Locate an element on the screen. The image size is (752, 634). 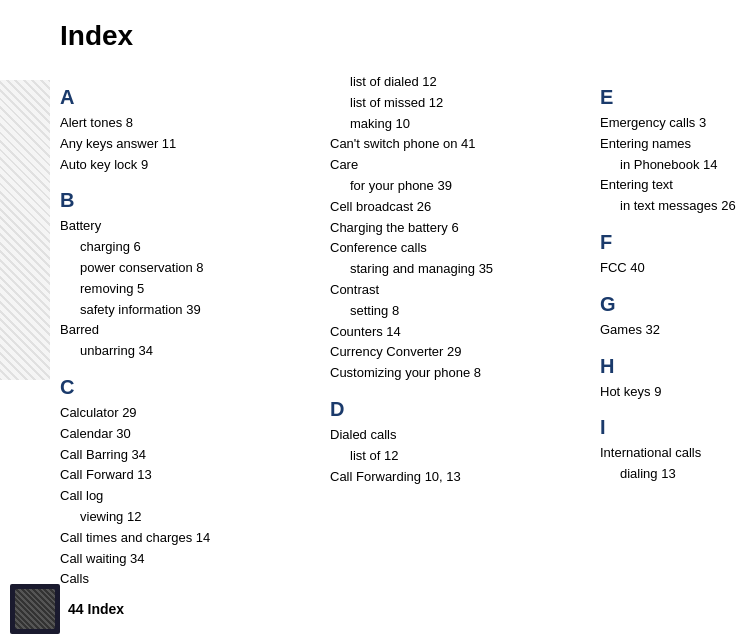
entry-text: for your phone 39 is located at coordinates (460, 186).